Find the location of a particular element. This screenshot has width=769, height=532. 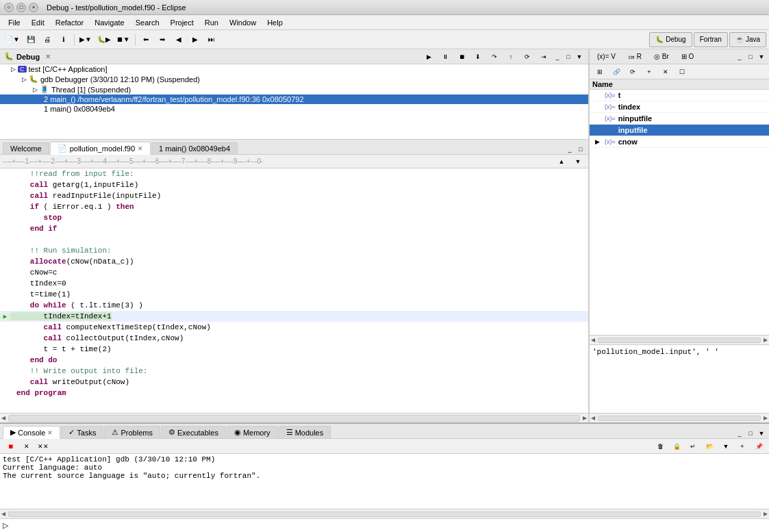

suspend-btn: ⏸ is located at coordinates (445, 57).